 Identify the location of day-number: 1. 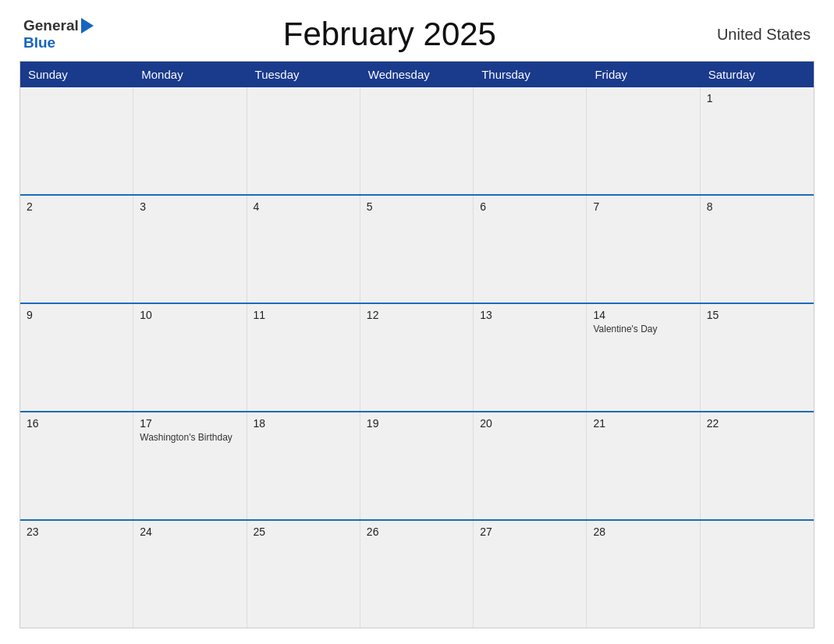
(757, 98).